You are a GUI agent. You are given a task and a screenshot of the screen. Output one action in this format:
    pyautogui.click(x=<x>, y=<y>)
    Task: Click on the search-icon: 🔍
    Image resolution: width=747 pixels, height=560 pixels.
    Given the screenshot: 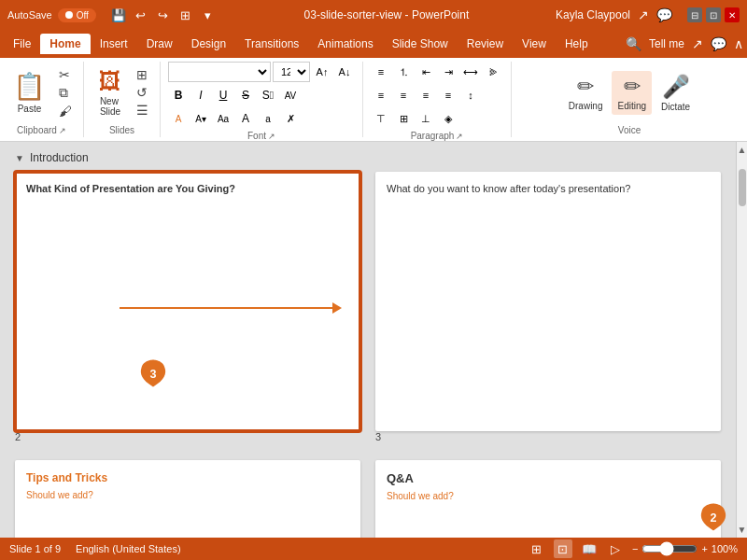 What is the action you would take?
    pyautogui.click(x=633, y=44)
    